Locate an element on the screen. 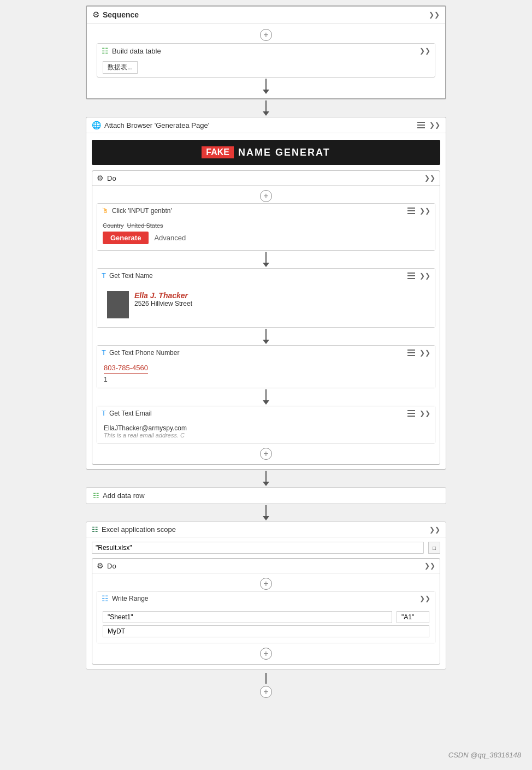  excel-scope-block: ☷ Excel application scope ❯❯ □ ⚙ is located at coordinates (266, 595).